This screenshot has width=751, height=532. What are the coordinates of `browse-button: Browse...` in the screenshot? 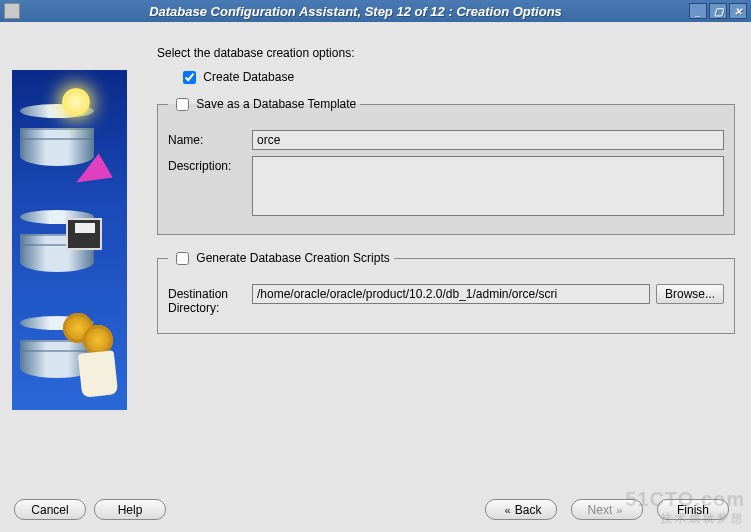 It's located at (690, 294).